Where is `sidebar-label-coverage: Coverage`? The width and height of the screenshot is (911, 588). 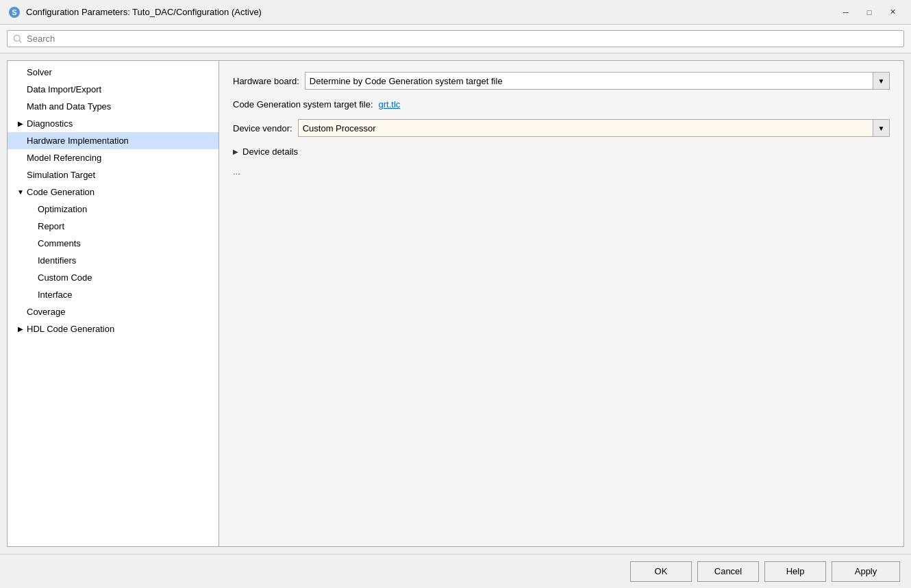
sidebar-label-coverage: Coverage is located at coordinates (46, 312).